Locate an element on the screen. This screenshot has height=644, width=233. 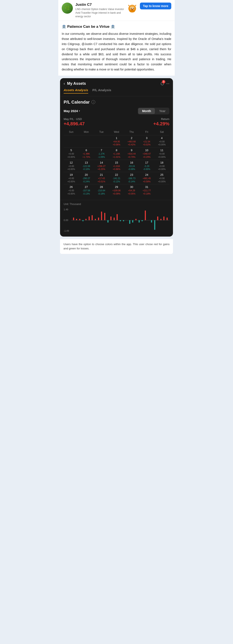
cal-cell-3-6: 25 +0.00 +0.00% is located at coordinates (162, 178).